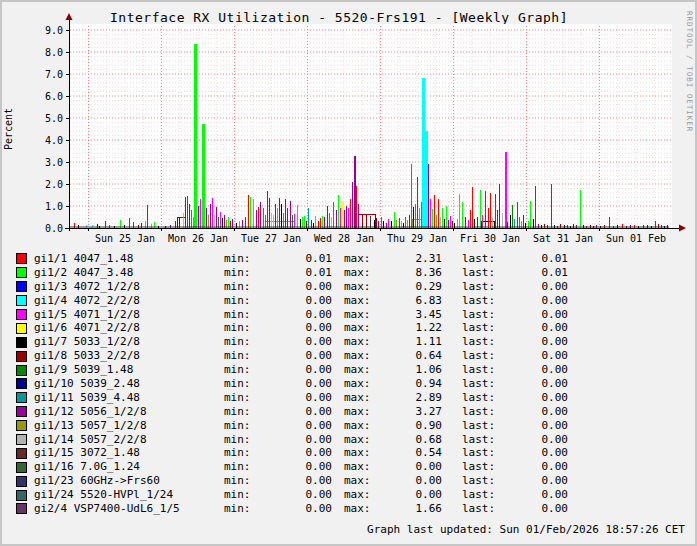  Describe the element at coordinates (350, 356) in the screenshot. I see `legend-row: gi1/8 5033_2/2/8min:0.00max:0.64last:0.0…` at that location.